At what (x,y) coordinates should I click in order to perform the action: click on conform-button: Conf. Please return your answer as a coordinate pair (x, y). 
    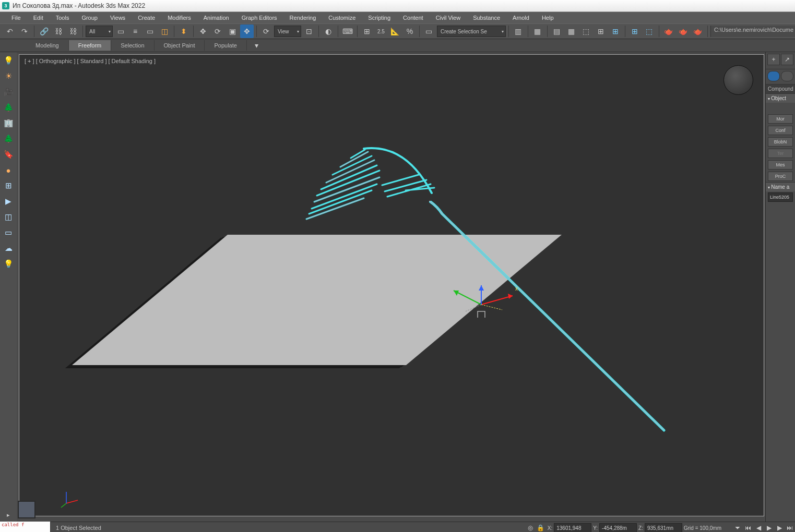
    Looking at the image, I should click on (780, 130).